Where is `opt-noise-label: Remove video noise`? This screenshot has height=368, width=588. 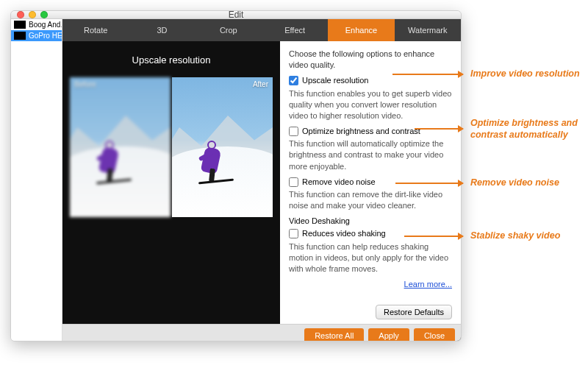
opt-noise-label: Remove video noise is located at coordinates (339, 183).